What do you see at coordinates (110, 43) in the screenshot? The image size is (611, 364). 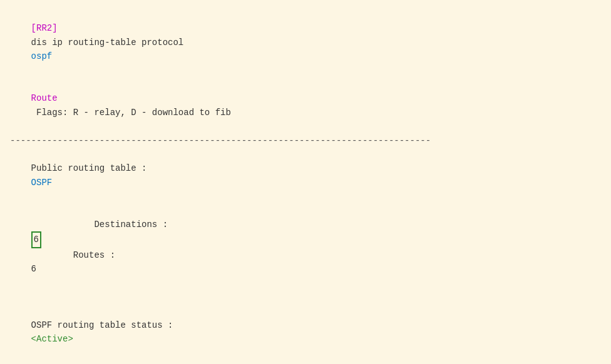 I see `cmd-plain: dis ip routing-table protocol` at bounding box center [110, 43].